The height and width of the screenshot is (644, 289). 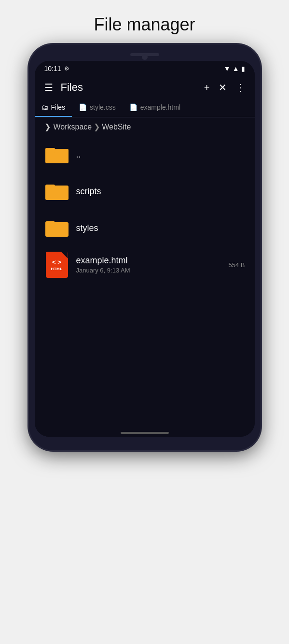 I want to click on file-name: scripts, so click(x=89, y=191).